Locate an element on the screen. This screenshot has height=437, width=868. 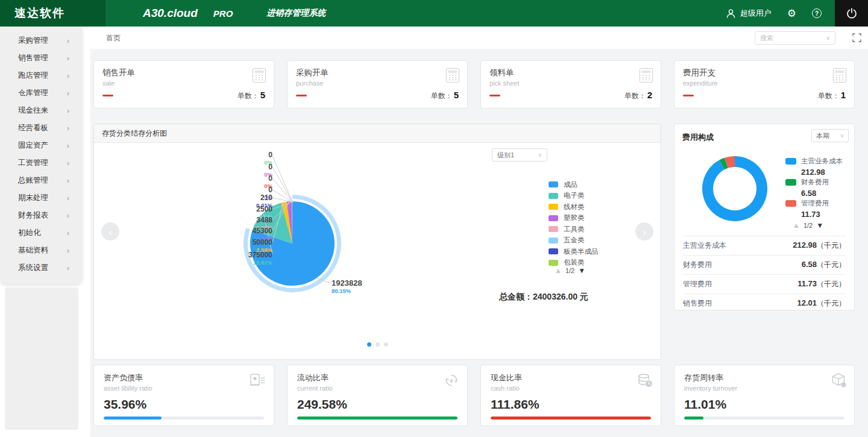
level-select: 级别1 ∨ is located at coordinates (520, 155).